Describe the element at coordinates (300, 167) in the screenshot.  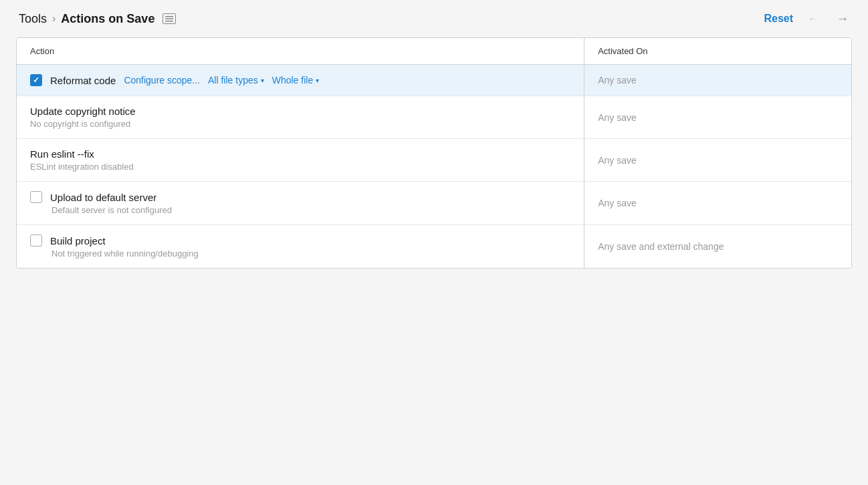
I see `action-sublabel: ESLint integration disabled` at that location.